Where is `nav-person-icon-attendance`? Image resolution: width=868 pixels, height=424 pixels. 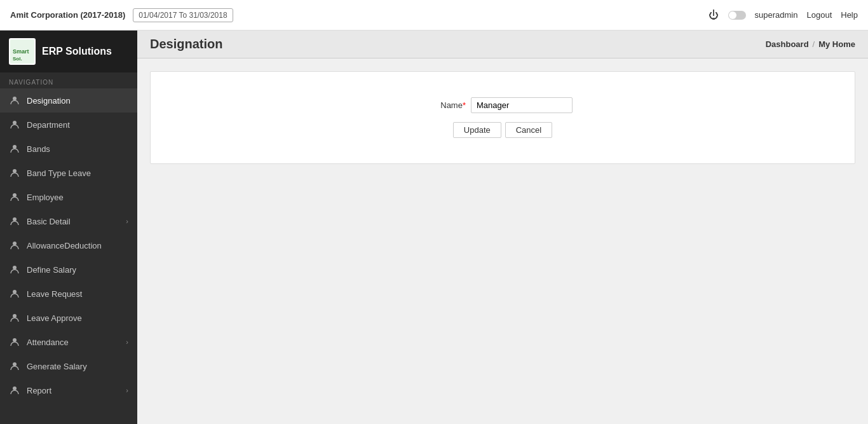
nav-person-icon-attendance is located at coordinates (15, 342).